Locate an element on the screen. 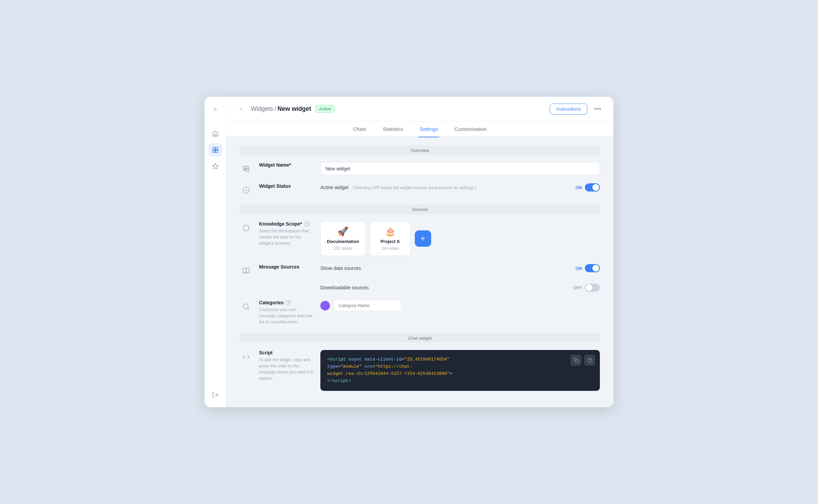 The image size is (818, 504). sidebar-item-home is located at coordinates (215, 134).